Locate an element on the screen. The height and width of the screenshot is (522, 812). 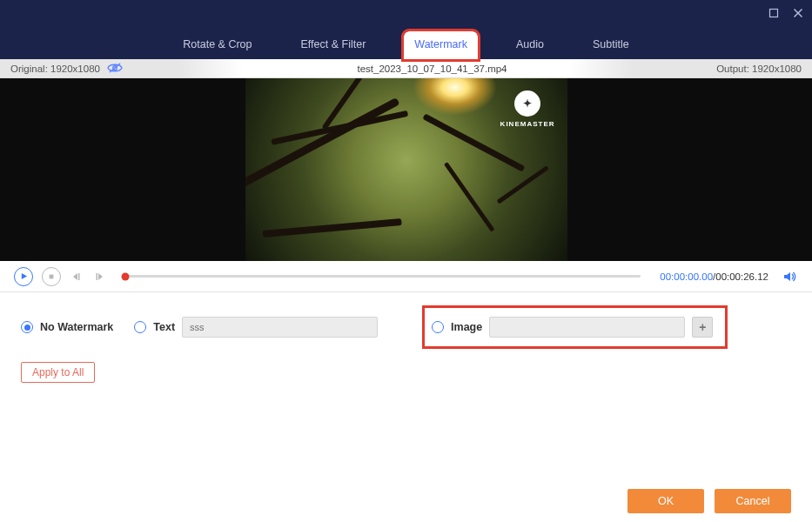
option-text-group: Text is located at coordinates (256, 327).